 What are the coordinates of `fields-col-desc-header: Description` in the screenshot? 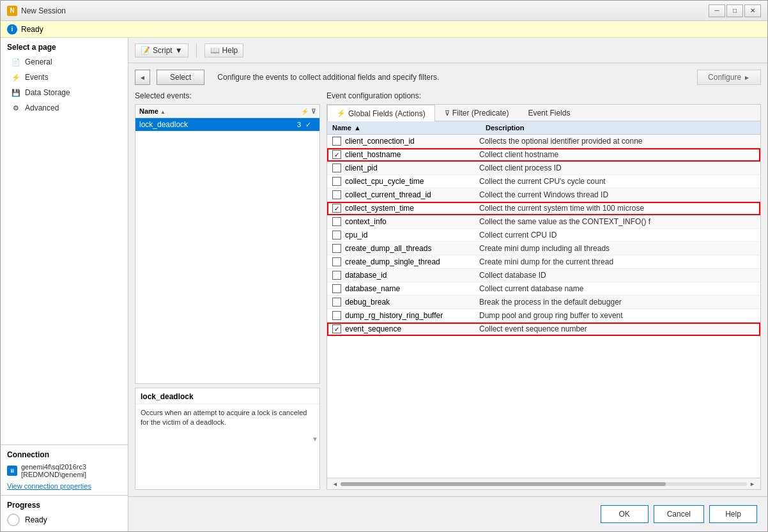 It's located at (620, 128).